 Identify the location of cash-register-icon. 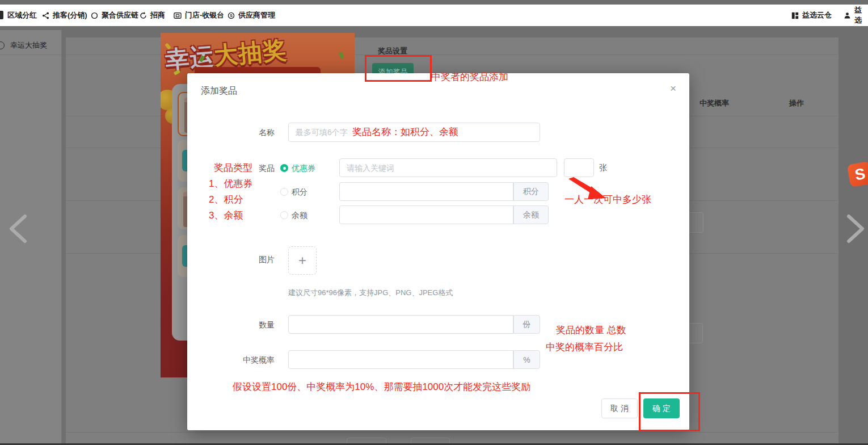
(178, 16).